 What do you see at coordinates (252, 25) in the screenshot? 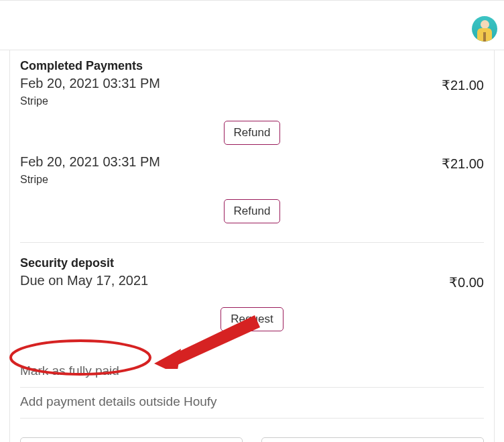
I see `top-bar` at bounding box center [252, 25].